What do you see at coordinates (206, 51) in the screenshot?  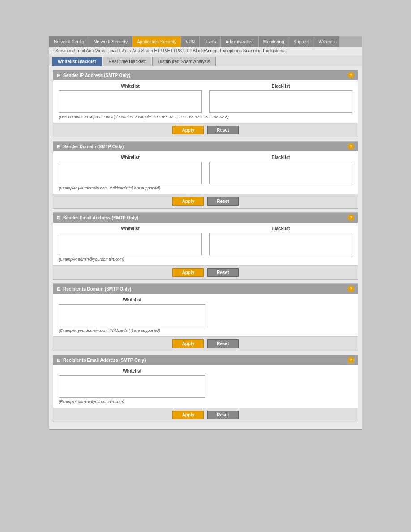 I see `sub-nav: : Services Email Anti-Virus Email Filter…` at bounding box center [206, 51].